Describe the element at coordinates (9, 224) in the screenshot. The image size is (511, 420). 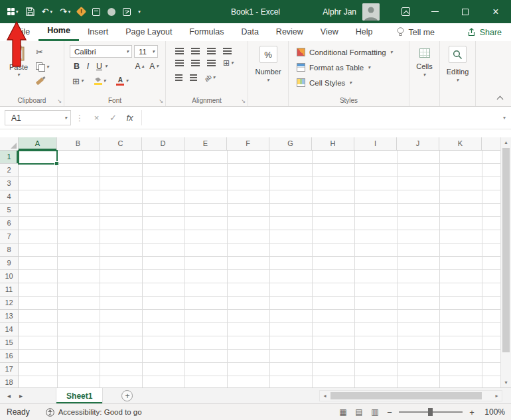
I see `row-header-6: 6` at that location.